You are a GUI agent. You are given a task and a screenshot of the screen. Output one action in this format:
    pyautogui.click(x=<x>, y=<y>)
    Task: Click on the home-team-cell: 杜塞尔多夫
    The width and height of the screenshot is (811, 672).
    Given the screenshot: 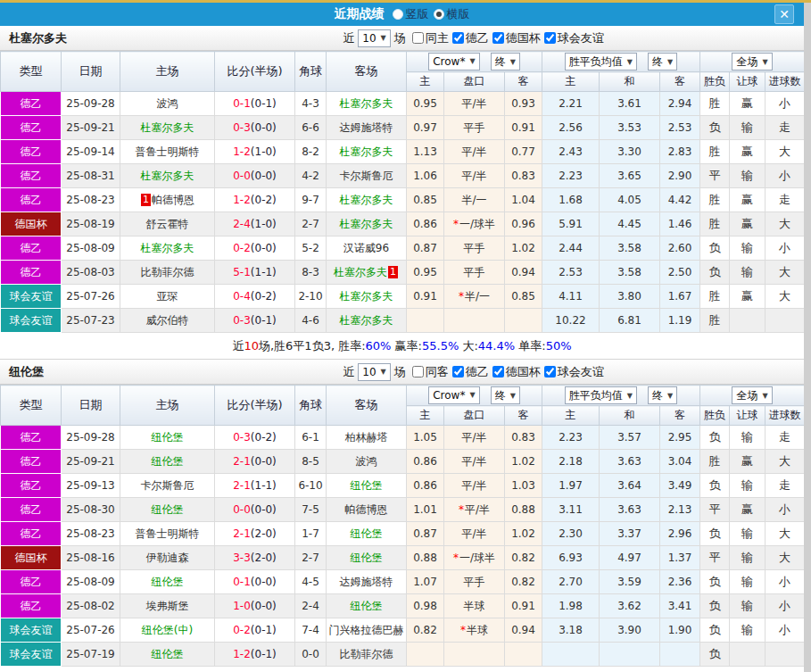 What is the action you would take?
    pyautogui.click(x=168, y=129)
    